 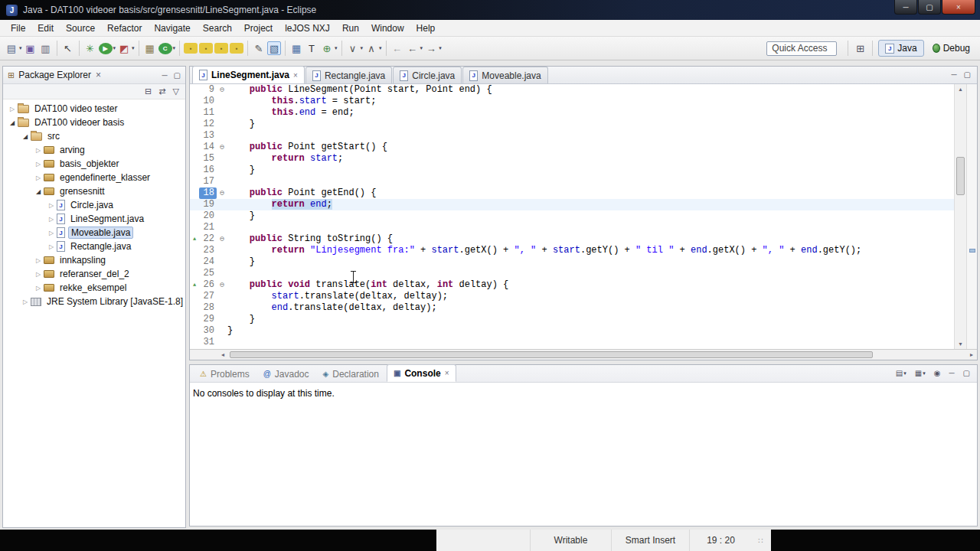 I want to click on scroll-up-icon: ▴, so click(x=960, y=89).